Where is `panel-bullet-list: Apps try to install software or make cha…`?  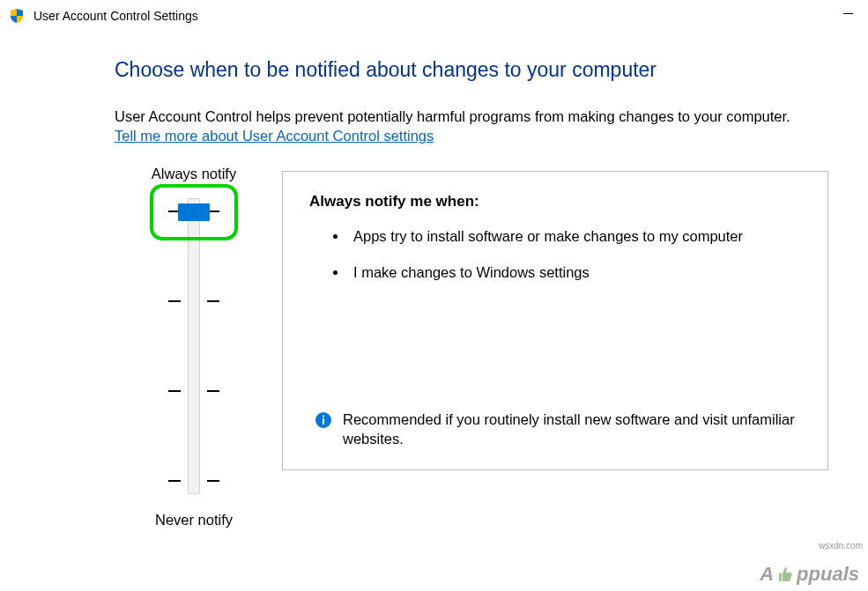
panel-bullet-list: Apps try to install software or make cha… is located at coordinates (555, 262).